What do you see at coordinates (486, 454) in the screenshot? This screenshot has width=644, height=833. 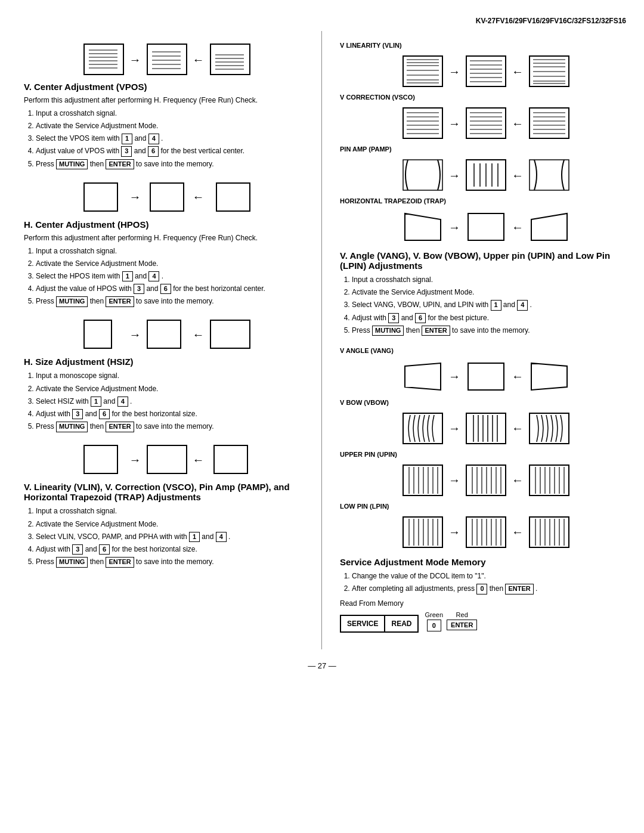 I see `upin-label: UPPER PIN (UPIN)` at bounding box center [486, 454].